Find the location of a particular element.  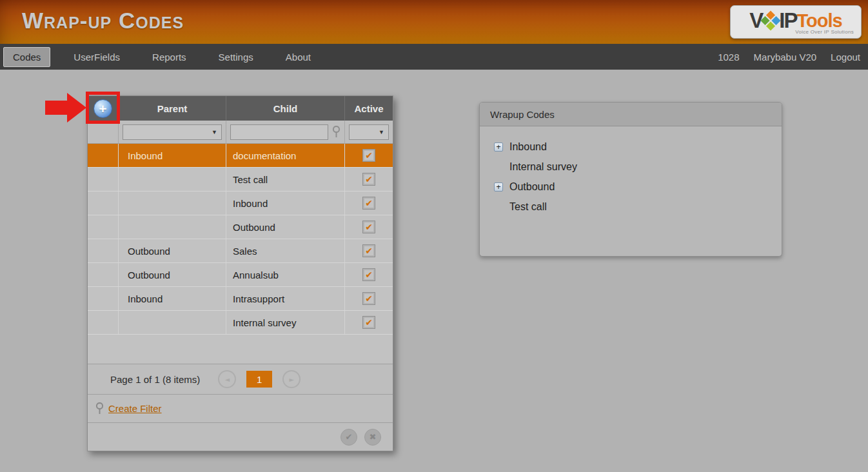

active-filter-dropdown: ▼ is located at coordinates (369, 132).